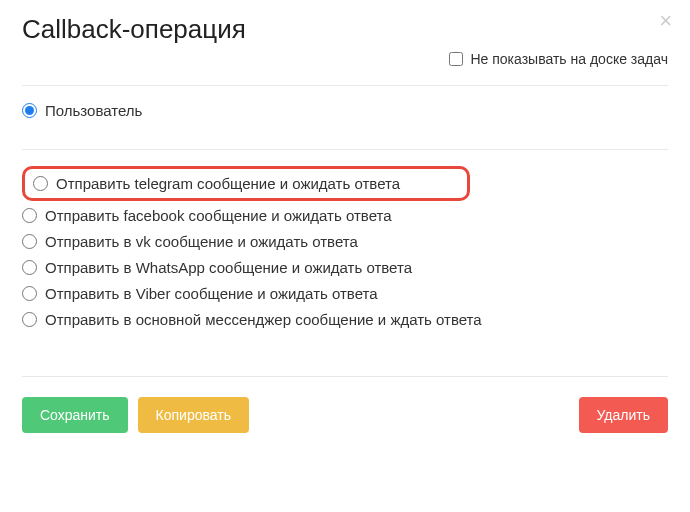  Describe the element at coordinates (30, 294) in the screenshot. I see `radio-viber` at that location.